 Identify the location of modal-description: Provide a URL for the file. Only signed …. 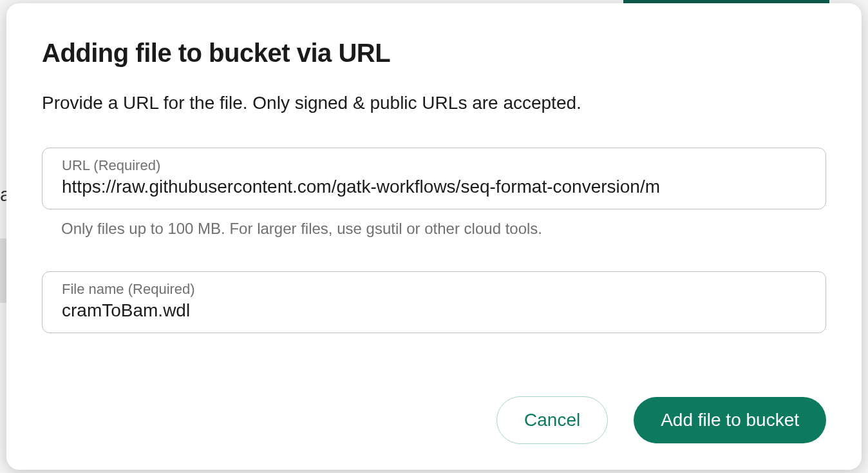
(434, 103).